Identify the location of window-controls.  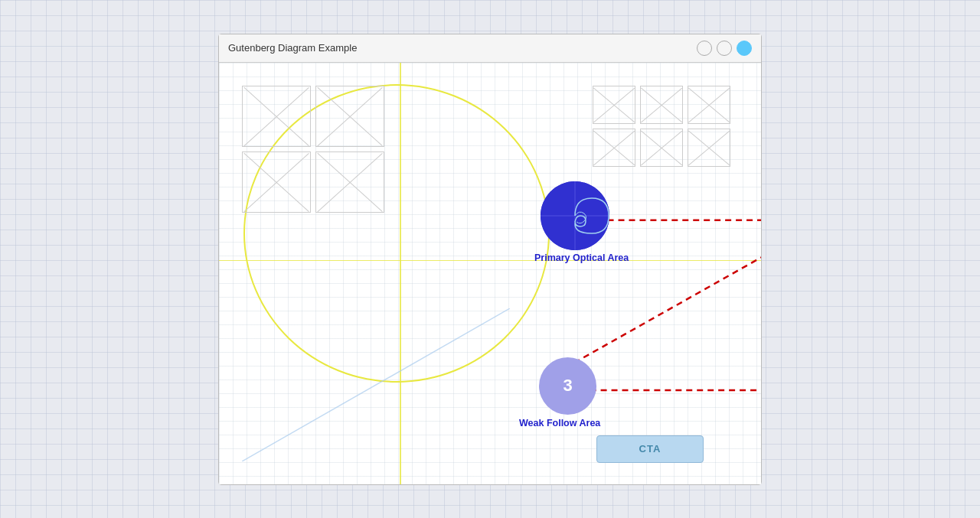
(724, 48).